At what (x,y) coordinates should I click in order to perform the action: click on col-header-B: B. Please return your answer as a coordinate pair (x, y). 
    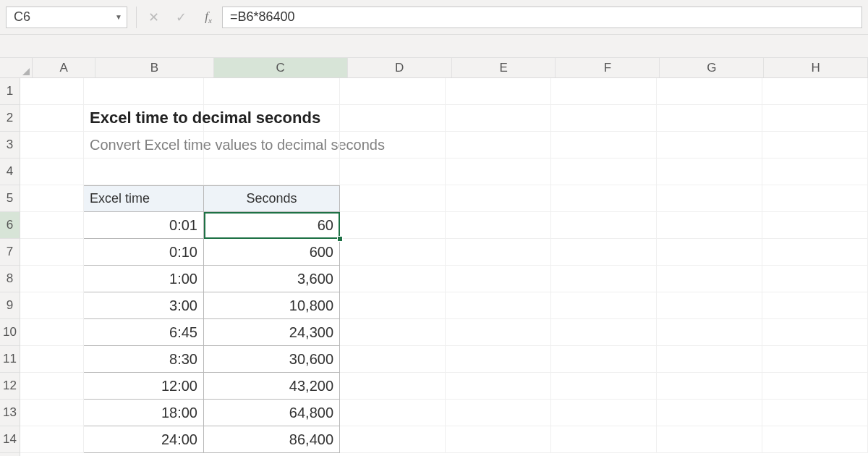
    Looking at the image, I should click on (155, 68).